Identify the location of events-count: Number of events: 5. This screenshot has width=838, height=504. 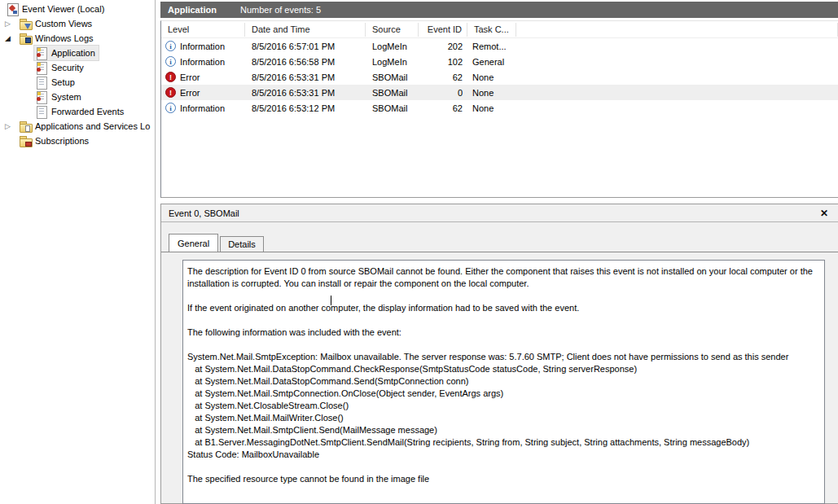
(280, 10).